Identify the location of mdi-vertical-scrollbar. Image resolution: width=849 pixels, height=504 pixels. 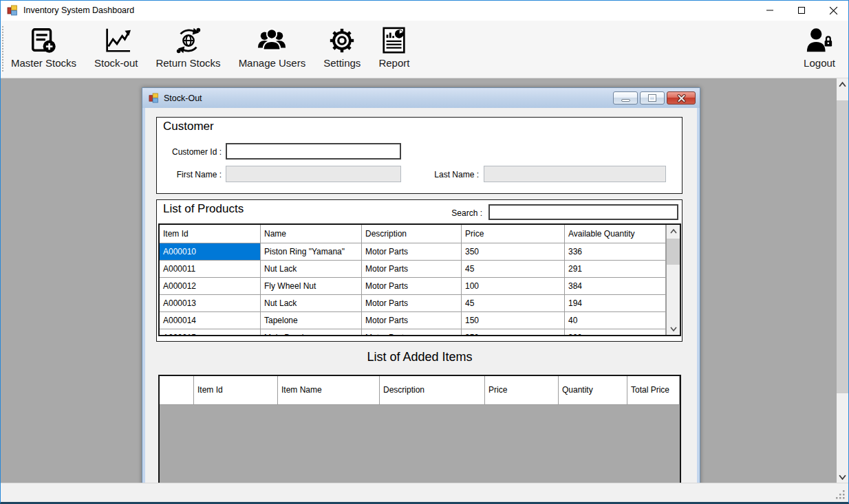
(842, 281).